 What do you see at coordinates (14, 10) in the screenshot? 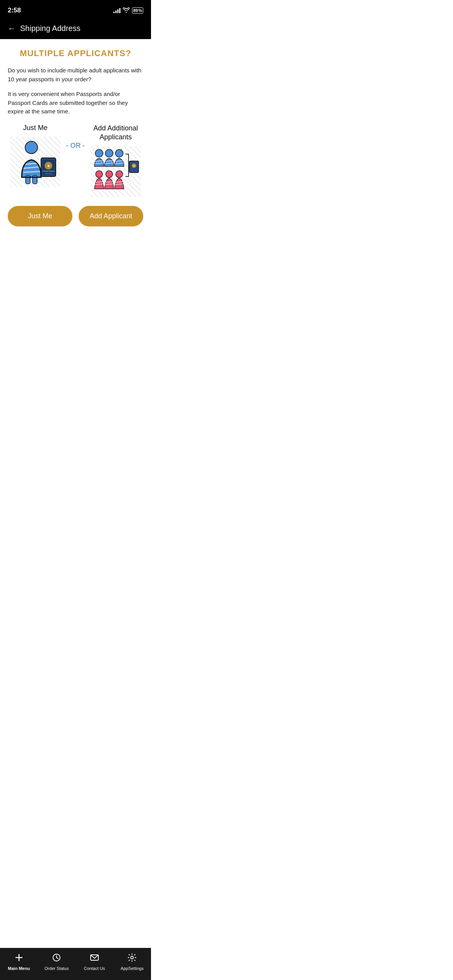
I see `status-time: 2:58` at bounding box center [14, 10].